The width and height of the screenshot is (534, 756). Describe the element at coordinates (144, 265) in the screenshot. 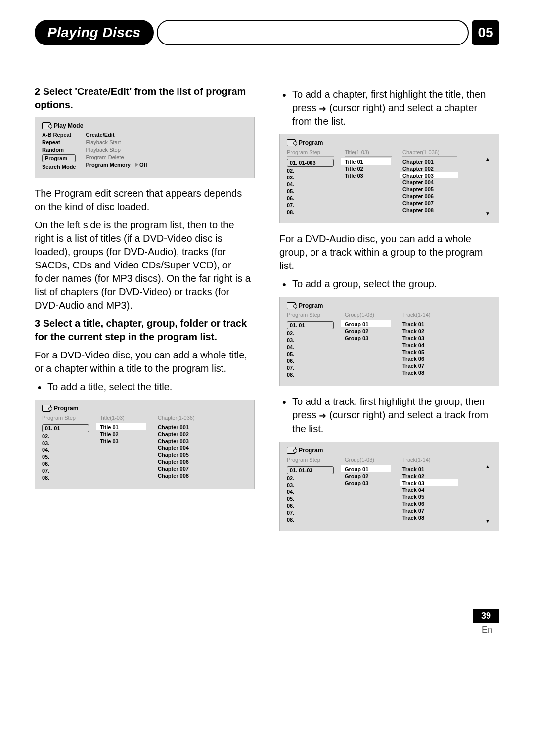

I see `paragraph: On the left side is the program list, th…` at that location.